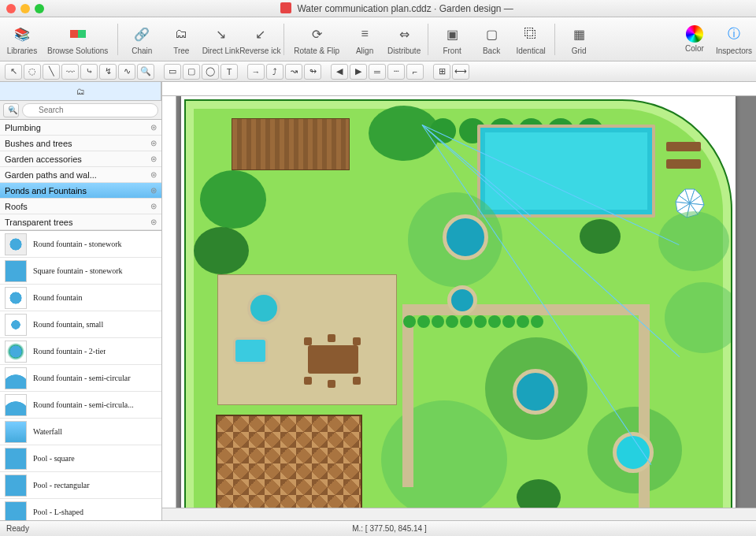  Describe the element at coordinates (459, 89) in the screenshot. I see `ruler-horizontal` at that location.